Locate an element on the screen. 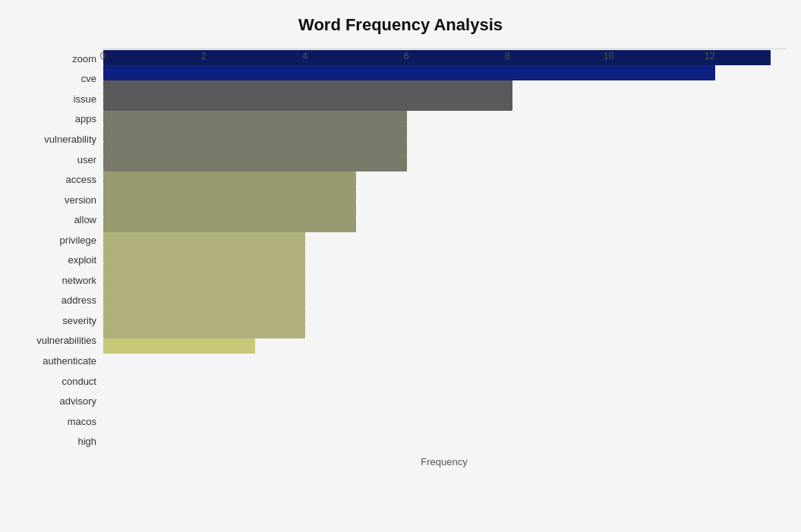  chart-title: Word Frequency Analysis is located at coordinates (401, 25).